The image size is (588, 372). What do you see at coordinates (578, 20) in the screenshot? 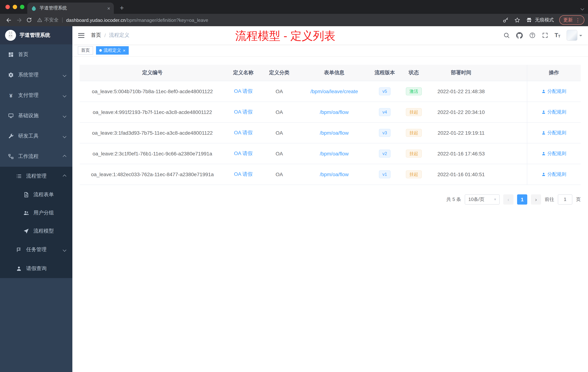
I see `chrome-menu-icon: ⋮` at bounding box center [578, 20].